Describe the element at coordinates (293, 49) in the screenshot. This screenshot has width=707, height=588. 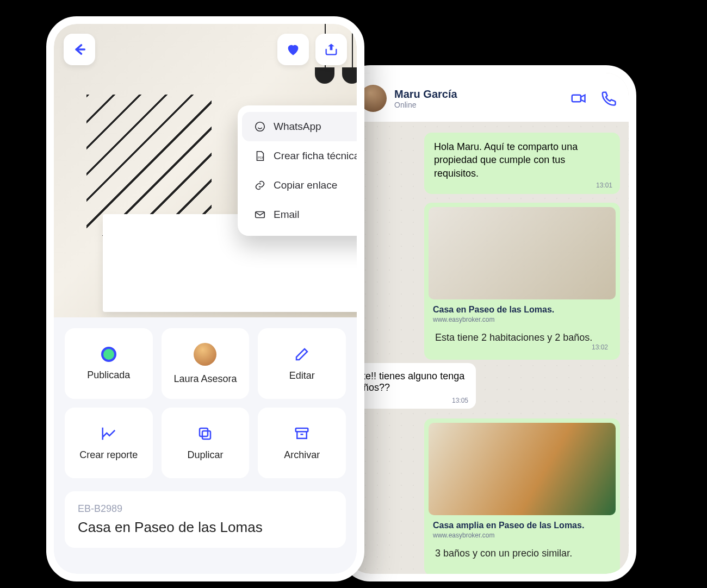
I see `heart-icon` at that location.